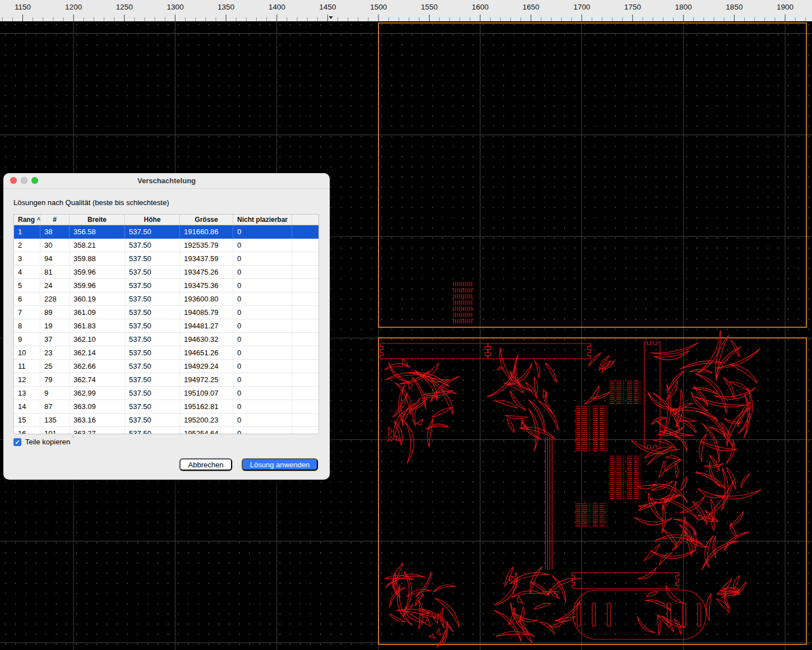 Image resolution: width=812 pixels, height=650 pixels. What do you see at coordinates (27, 272) in the screenshot?
I see `cell: 4` at bounding box center [27, 272].